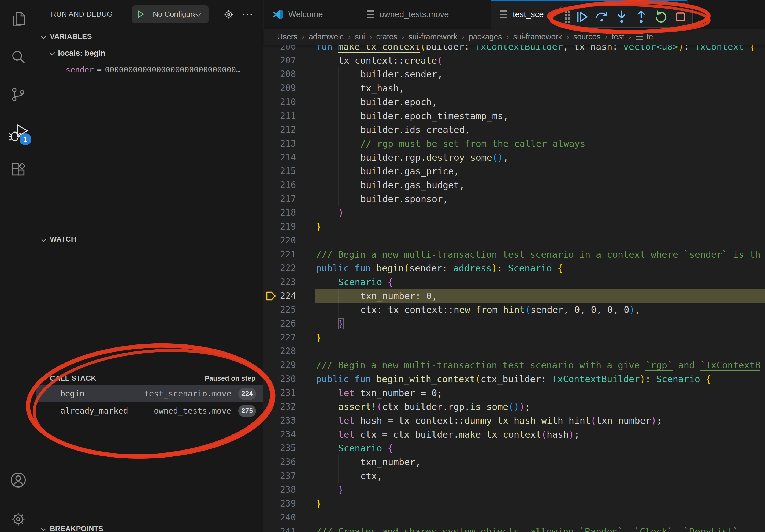  I want to click on code-line-225: 225ctx: tx_context::new_from_hint(sender…, so click(514, 310).